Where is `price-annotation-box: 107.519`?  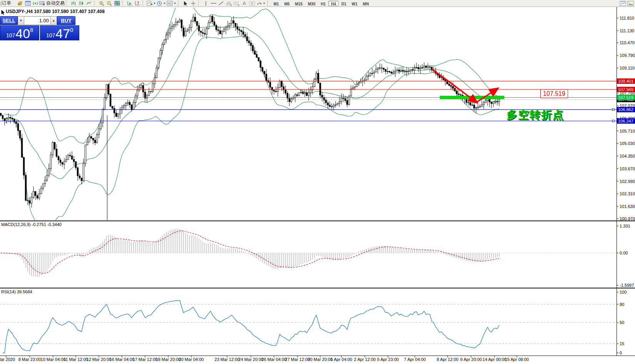 price-annotation-box: 107.519 is located at coordinates (554, 94).